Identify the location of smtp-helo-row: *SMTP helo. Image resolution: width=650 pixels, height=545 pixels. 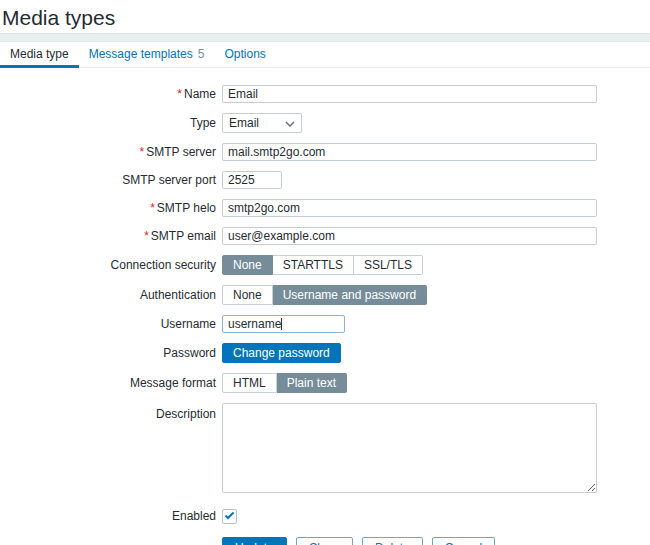
(325, 208).